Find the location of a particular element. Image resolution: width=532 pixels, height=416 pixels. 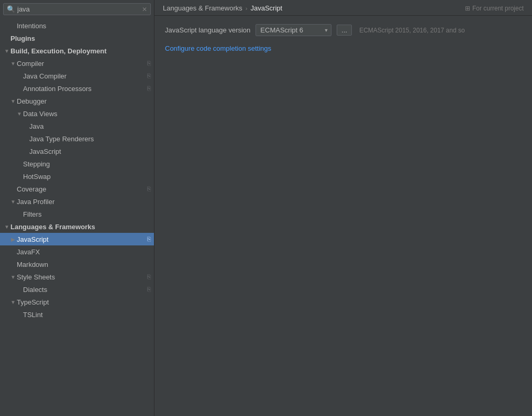

sidebar-item-intentions: Intentions is located at coordinates (77, 26).